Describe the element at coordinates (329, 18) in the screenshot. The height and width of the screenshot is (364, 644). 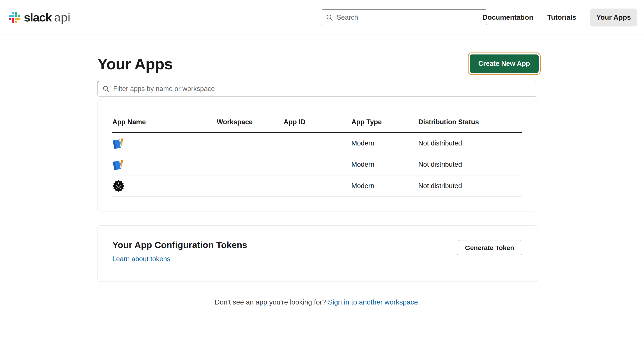
I see `search-icon` at that location.